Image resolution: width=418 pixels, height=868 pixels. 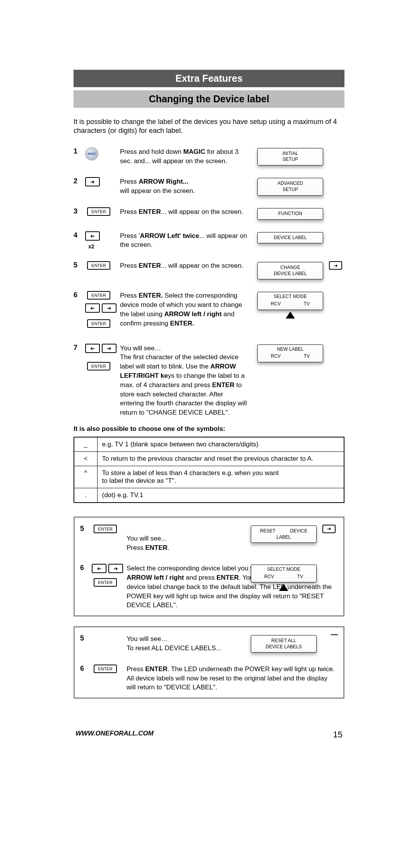 I want to click on step-row: 6 ENTER Select the corresponding device …, so click(x=209, y=587).